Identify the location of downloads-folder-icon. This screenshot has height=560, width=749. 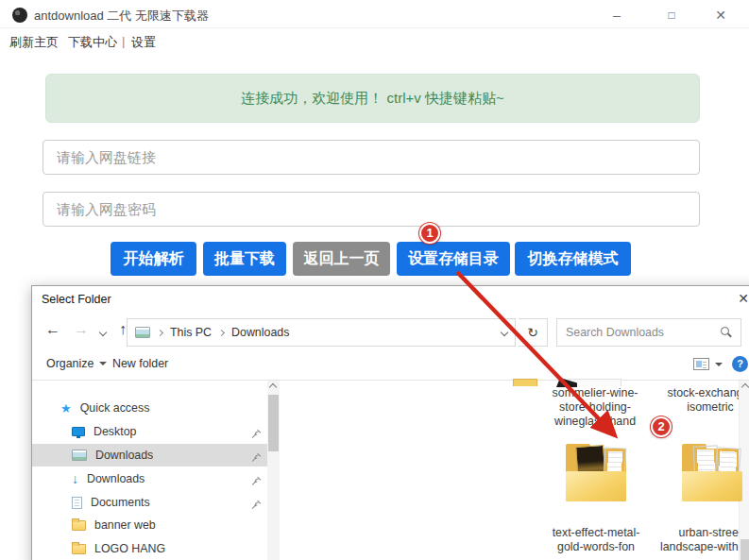
(79, 455).